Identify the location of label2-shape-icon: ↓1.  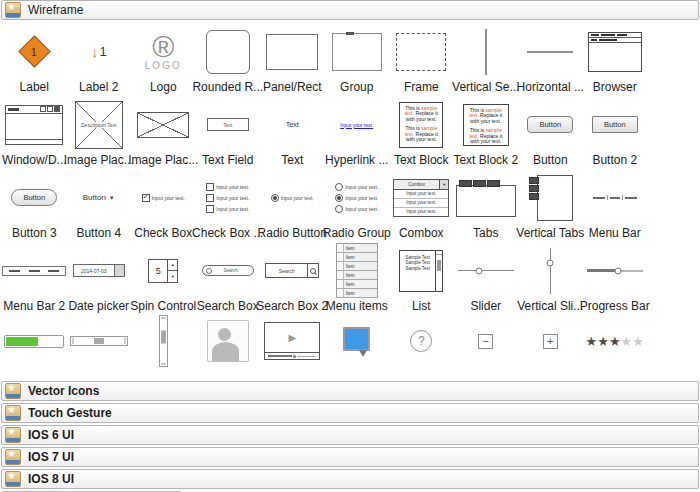
(99, 52).